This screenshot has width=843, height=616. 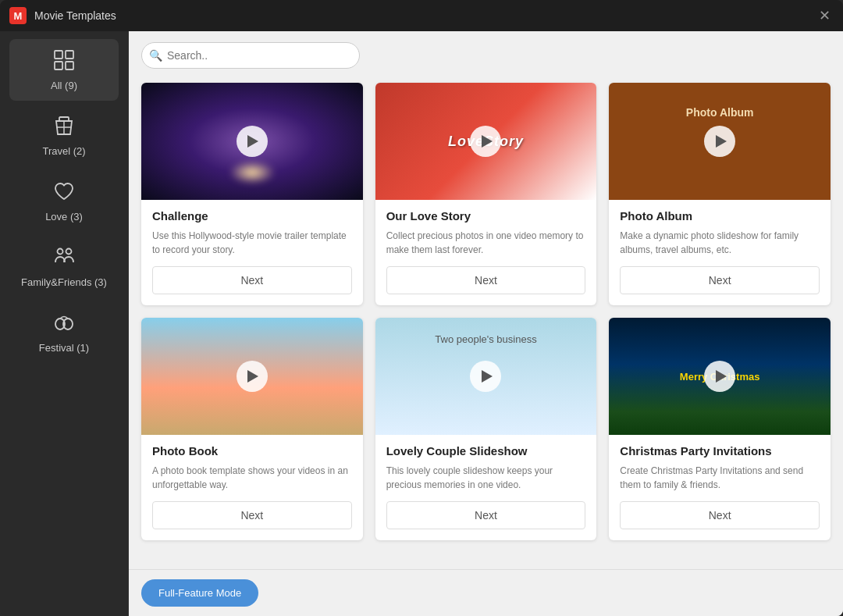 What do you see at coordinates (486, 141) in the screenshot?
I see `play-button-lovestory` at bounding box center [486, 141].